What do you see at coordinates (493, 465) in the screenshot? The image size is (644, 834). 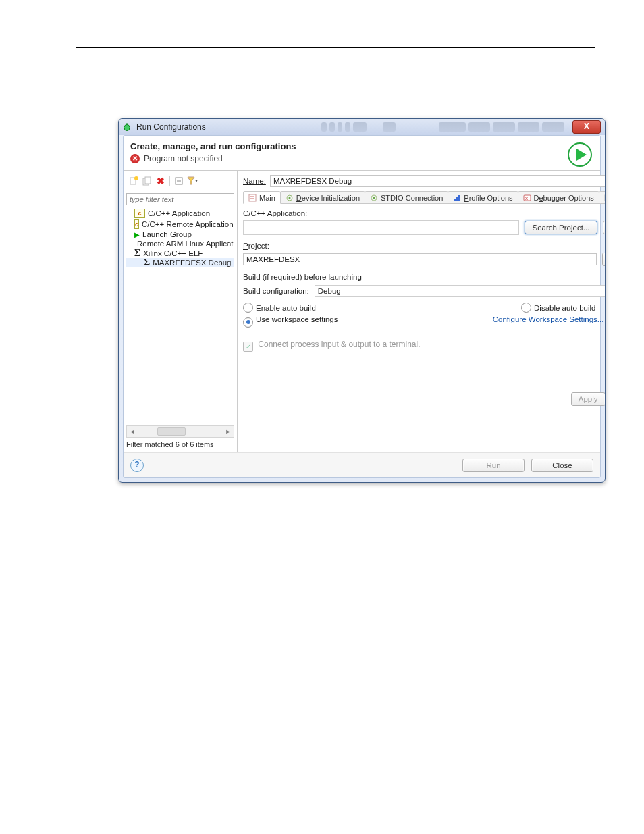 I see `run-button: Run` at bounding box center [493, 465].